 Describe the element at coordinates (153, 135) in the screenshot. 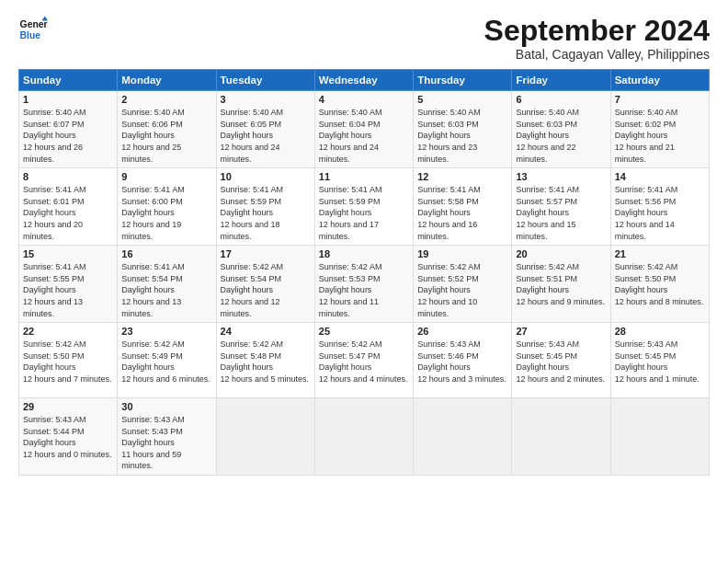

I see `cell-content: Sunrise: 5:40 AMSunset: 6:06 PMDaylight …` at that location.